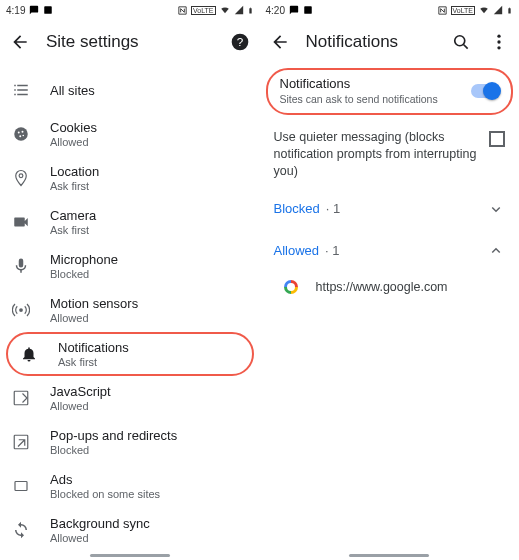  What do you see at coordinates (130, 486) in the screenshot?
I see `row-ads: AdsBlocked on some sites` at bounding box center [130, 486].